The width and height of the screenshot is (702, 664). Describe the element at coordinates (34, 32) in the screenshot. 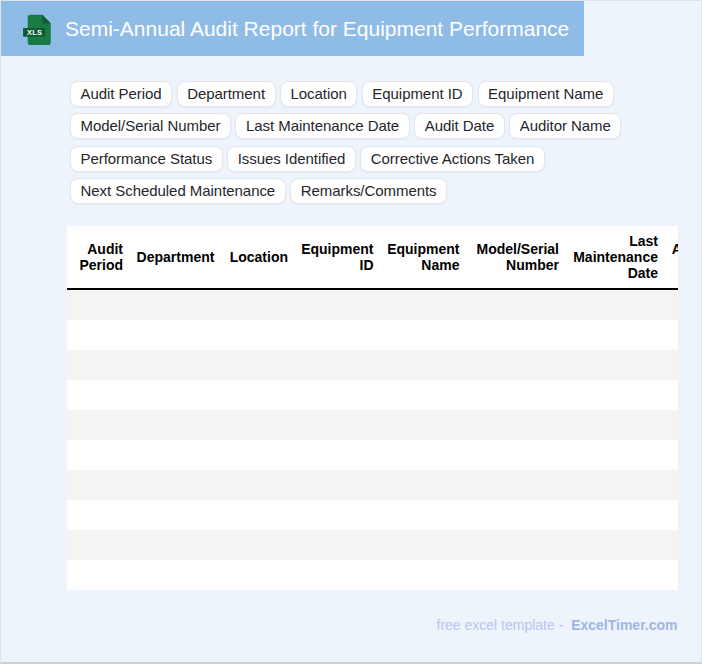

I see `svg-text: XLS` at that location.